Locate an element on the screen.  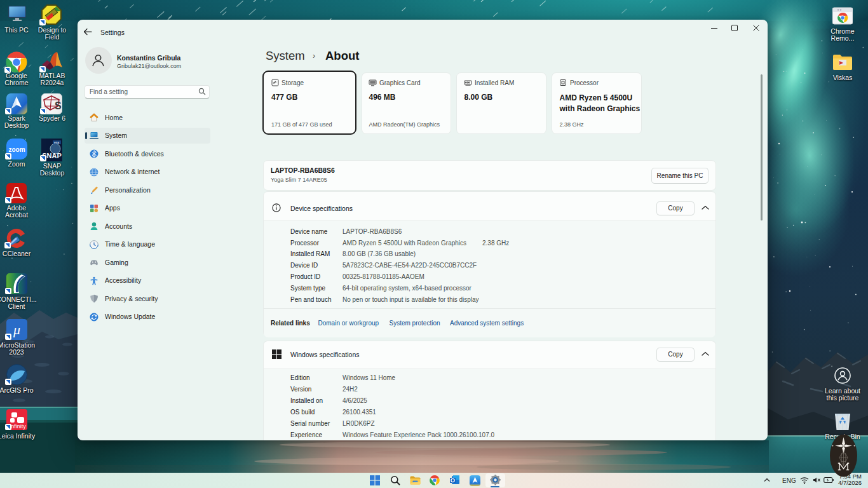
svg-text: zoom is located at coordinates (17, 150).